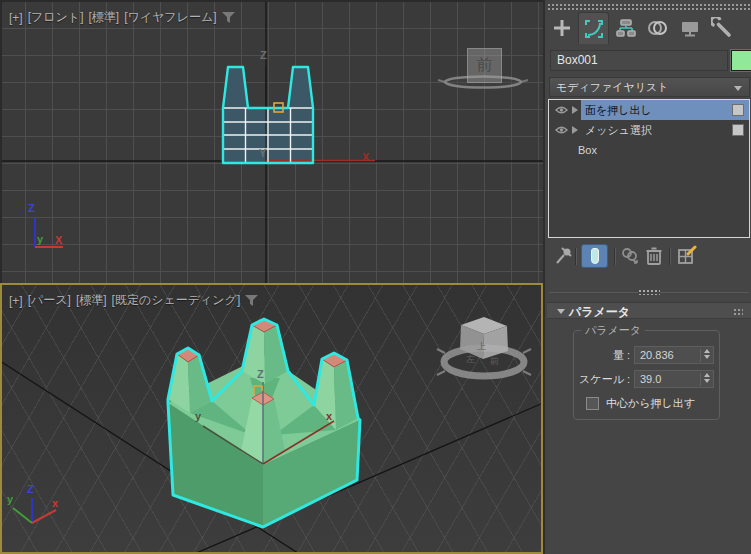  Describe the element at coordinates (630, 256) in the screenshot. I see `make-unique-icon` at that location.